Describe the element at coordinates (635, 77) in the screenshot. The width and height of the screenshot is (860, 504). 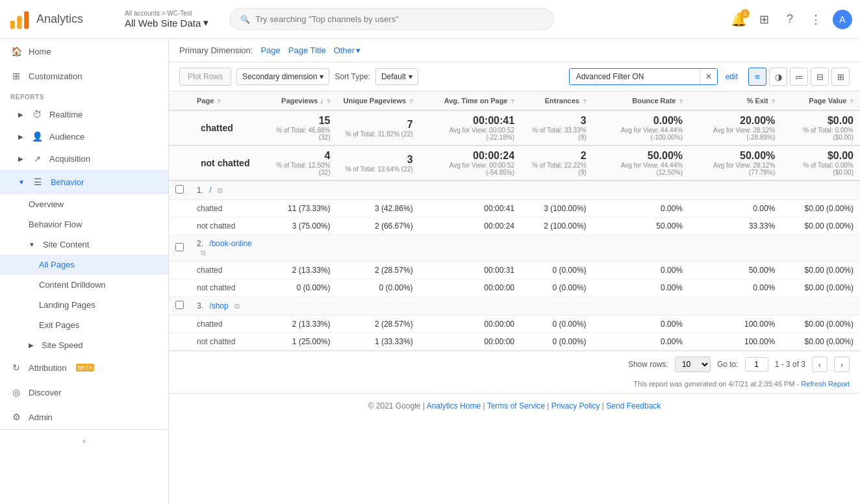
I see `filter-input` at that location.